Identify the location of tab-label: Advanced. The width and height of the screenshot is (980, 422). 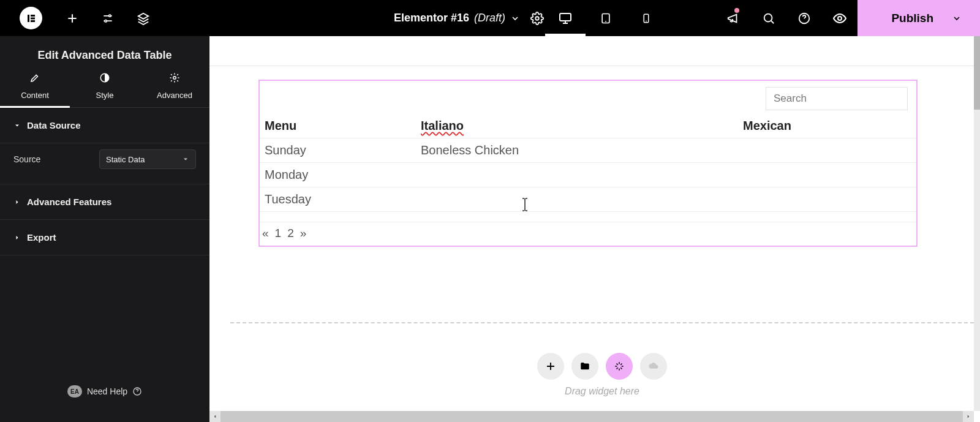
(175, 96).